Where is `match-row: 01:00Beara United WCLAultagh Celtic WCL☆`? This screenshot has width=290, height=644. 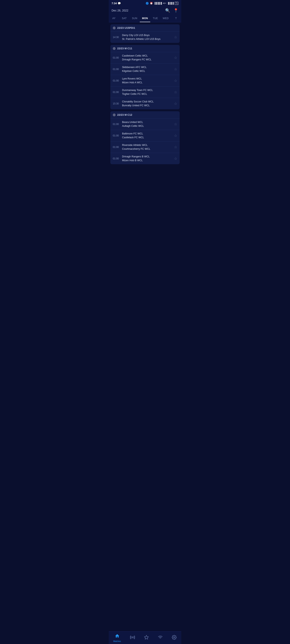
match-row: 01:00Beara United WCLAultagh Celtic WCL☆ is located at coordinates (145, 124).